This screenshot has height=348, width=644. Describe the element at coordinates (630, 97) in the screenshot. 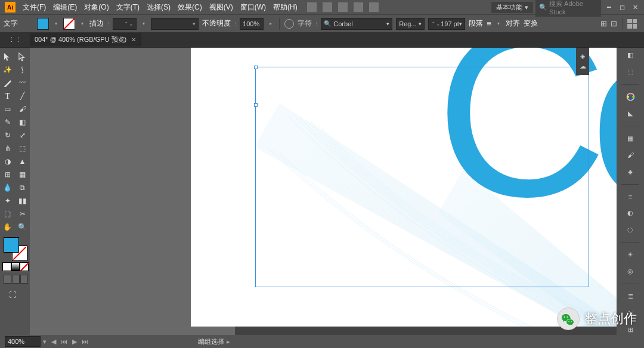

I see `color-panel-icon` at that location.